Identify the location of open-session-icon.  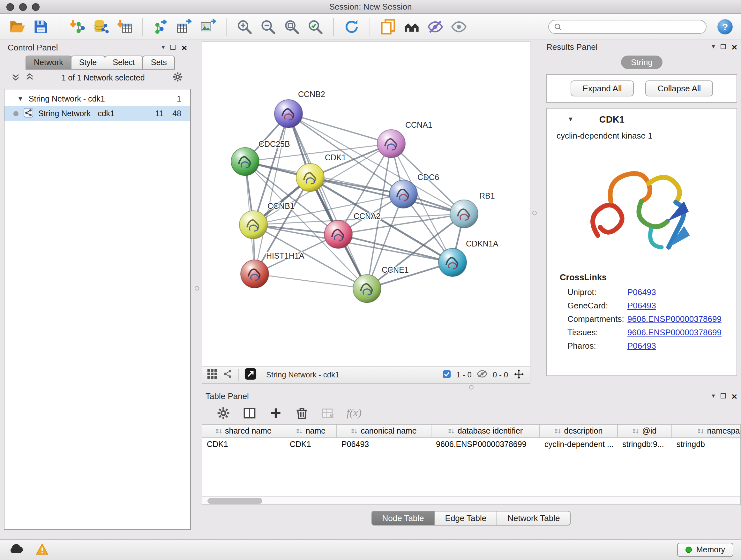
(17, 27).